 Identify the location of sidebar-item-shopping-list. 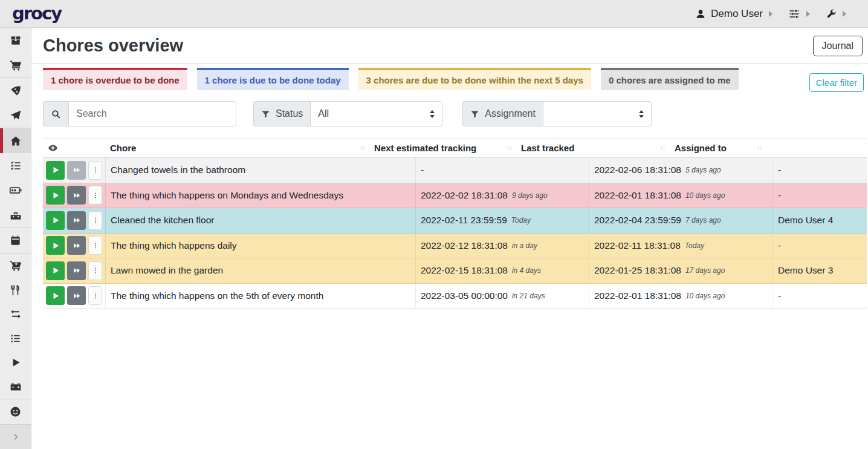
(16, 65).